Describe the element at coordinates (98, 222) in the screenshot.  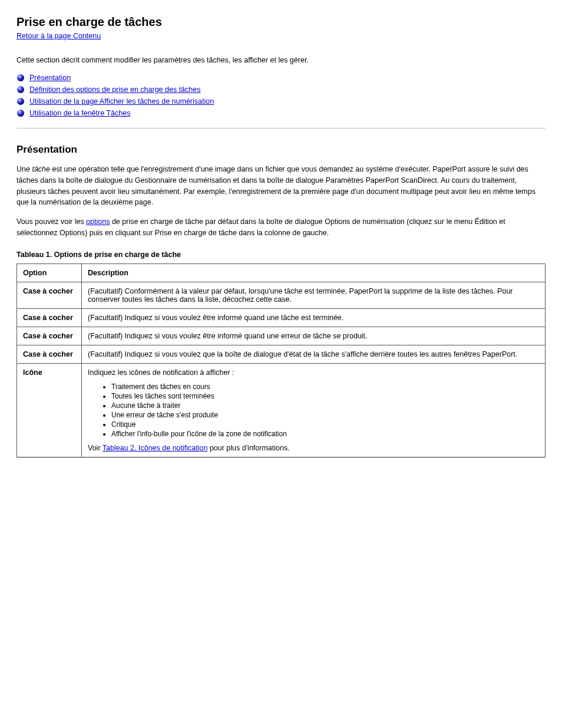
I see `options-inline-link: options` at that location.